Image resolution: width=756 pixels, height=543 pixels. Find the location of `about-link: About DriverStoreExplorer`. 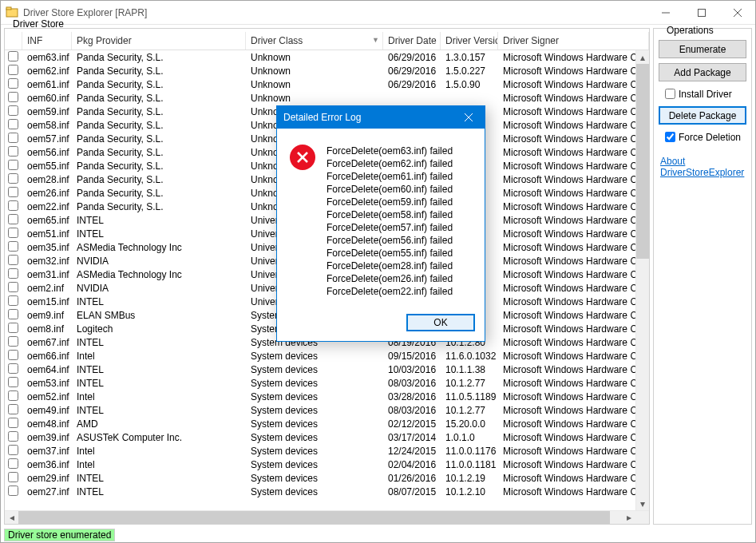

about-link: About DriverStoreExplorer is located at coordinates (703, 167).